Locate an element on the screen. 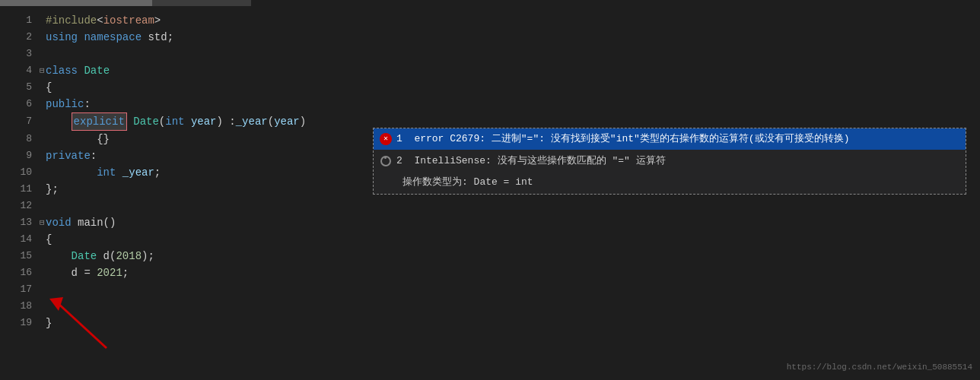 The width and height of the screenshot is (980, 380). error-popup: ✕ 1 error C2679: 二进制"=": 没有找到接受"int"类型的右… is located at coordinates (670, 161).